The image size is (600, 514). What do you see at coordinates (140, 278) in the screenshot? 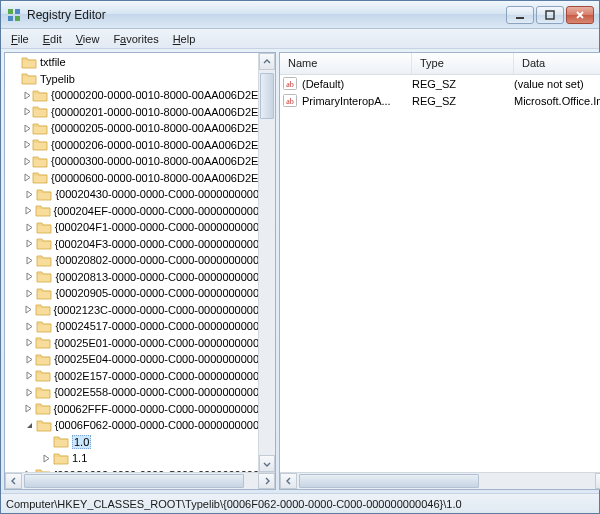
I see `tree-item: {00020813-0000-0000-C000-000000000046}` at bounding box center [140, 278].